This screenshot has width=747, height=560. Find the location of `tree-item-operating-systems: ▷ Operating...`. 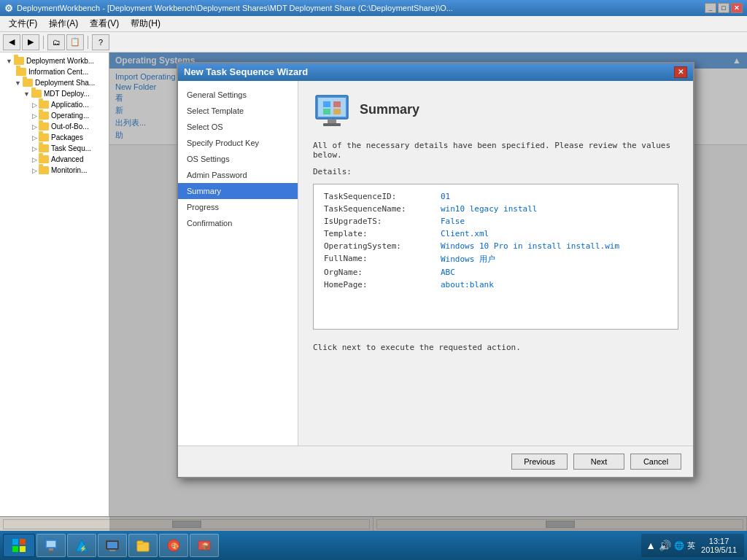

tree-item-operating-systems: ▷ Operating... is located at coordinates (54, 115).